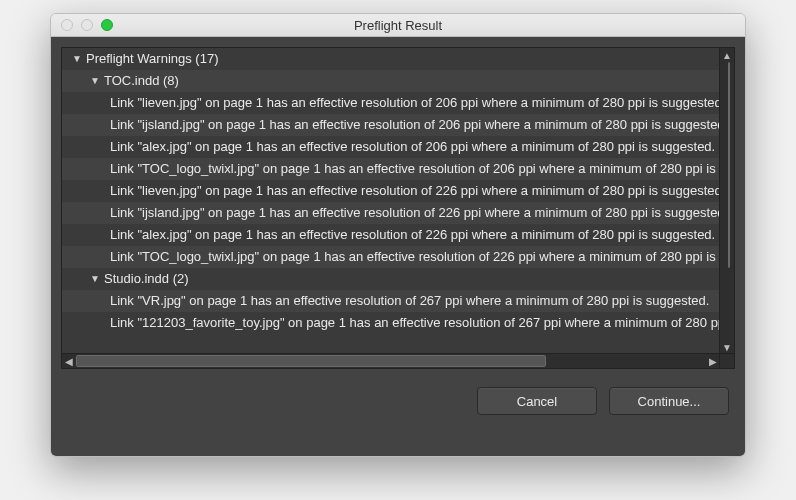 This screenshot has height=500, width=796. What do you see at coordinates (398, 26) in the screenshot?
I see `window-title: Preflight Result` at bounding box center [398, 26].